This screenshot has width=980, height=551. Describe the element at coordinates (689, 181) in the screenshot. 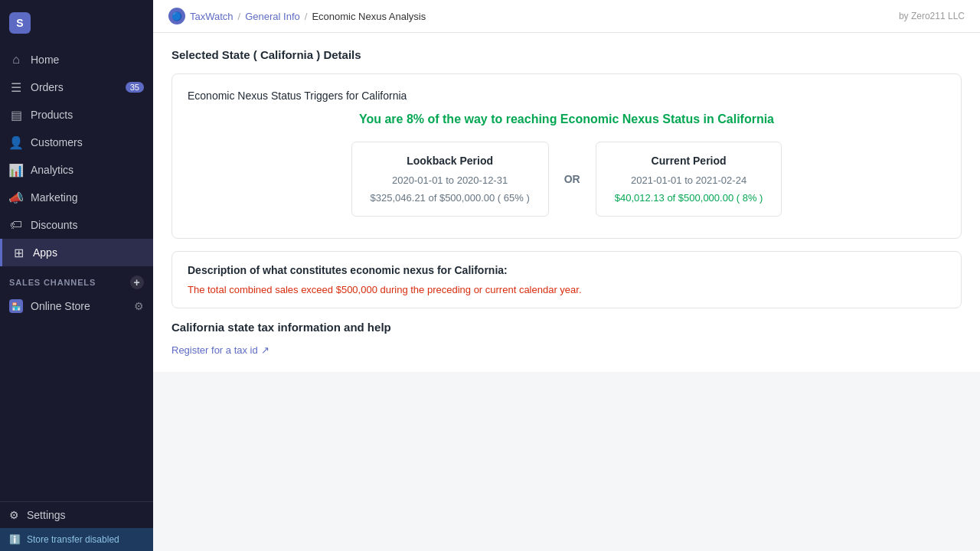

I see `current-period-date: 2021-01-01 to 2021-02-24` at that location.